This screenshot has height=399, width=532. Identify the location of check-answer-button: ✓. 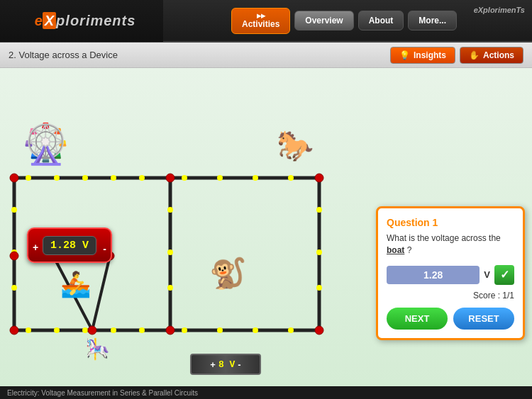
(504, 275).